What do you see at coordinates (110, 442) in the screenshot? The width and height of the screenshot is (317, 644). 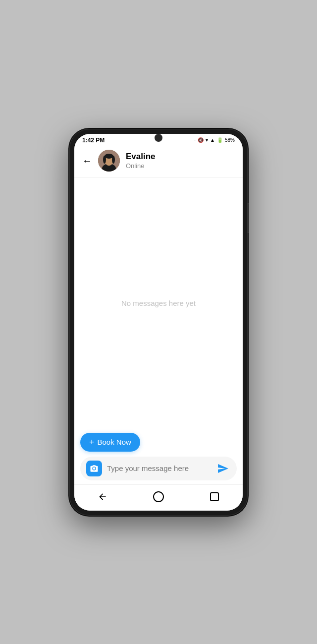 I see `book-now-button: + Book Now` at bounding box center [110, 442].